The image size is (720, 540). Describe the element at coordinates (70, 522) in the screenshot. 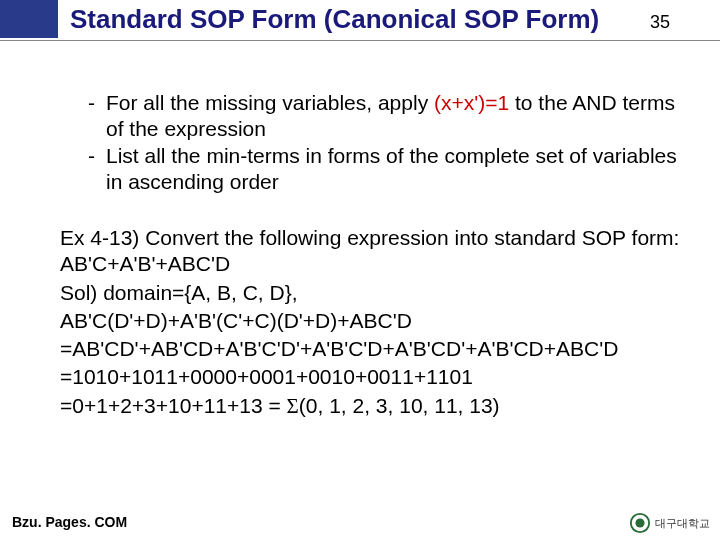

I see `footer-brand: Bzu. Pages. COM` at that location.